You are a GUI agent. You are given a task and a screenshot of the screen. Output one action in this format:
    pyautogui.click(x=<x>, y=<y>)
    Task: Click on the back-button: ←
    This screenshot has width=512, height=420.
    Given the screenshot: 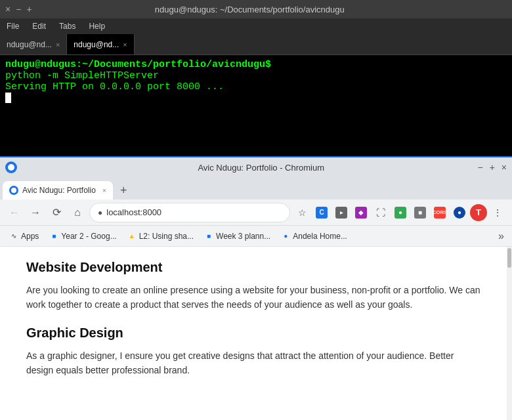 What is the action you would take?
    pyautogui.click(x=14, y=213)
    